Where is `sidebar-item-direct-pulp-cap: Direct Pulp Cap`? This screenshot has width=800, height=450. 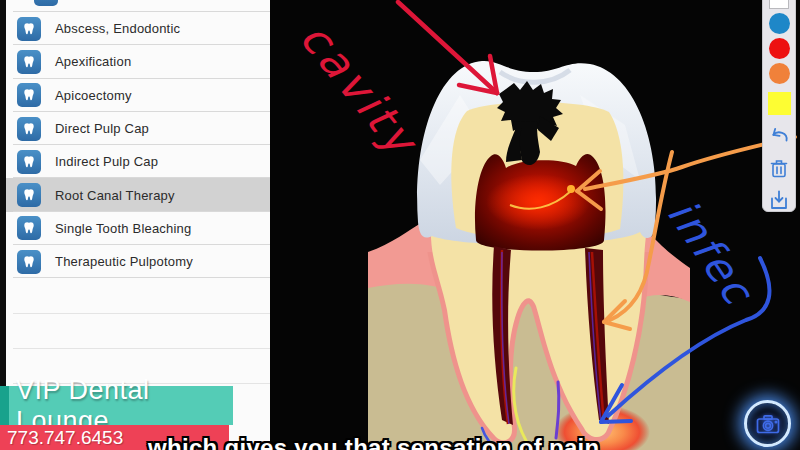
sidebar-item-direct-pulp-cap: Direct Pulp Cap is located at coordinates (135, 128).